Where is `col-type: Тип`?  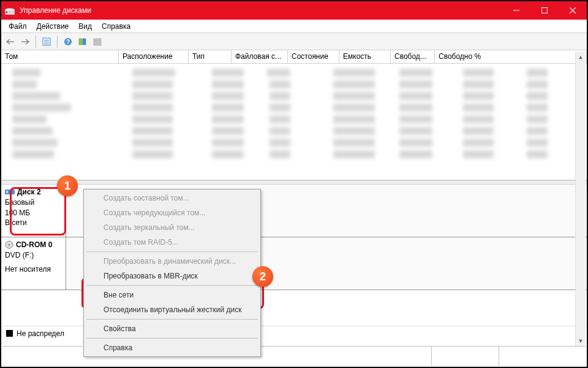 col-type: Тип is located at coordinates (210, 56).